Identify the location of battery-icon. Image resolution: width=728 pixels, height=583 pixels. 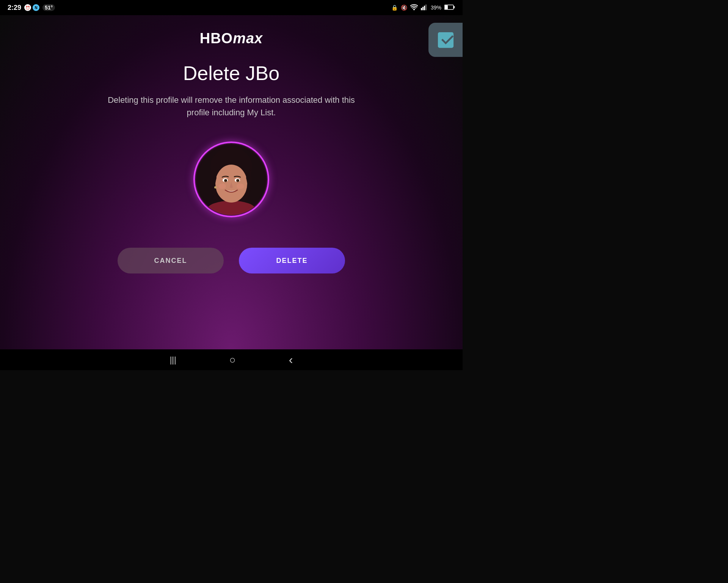
(450, 8).